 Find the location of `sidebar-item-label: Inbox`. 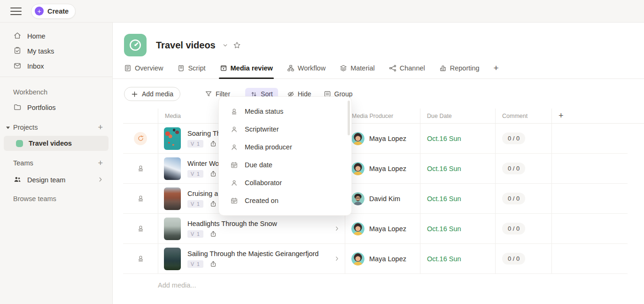

sidebar-item-label: Inbox is located at coordinates (36, 66).